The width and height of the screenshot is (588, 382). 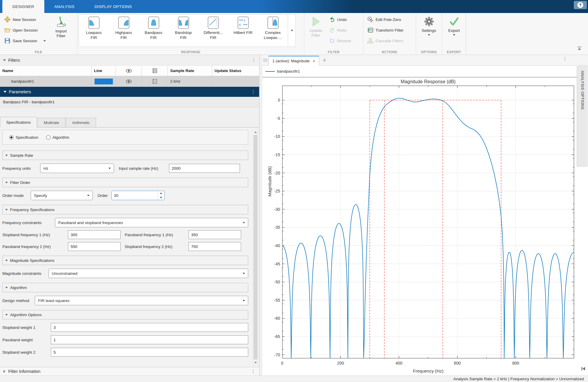 I want to click on section-actions: Edit Pole-Zero Transform Filter Cascade …, so click(x=390, y=34).